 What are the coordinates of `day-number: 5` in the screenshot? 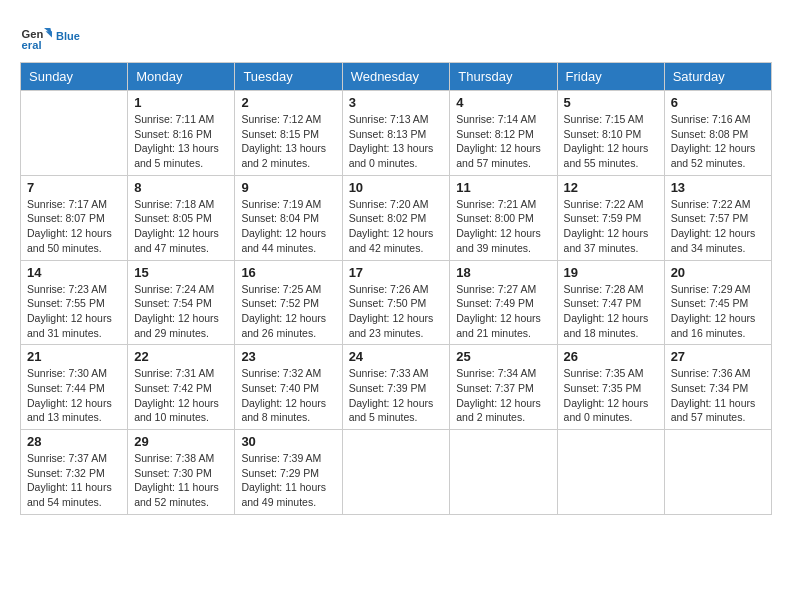 It's located at (611, 102).